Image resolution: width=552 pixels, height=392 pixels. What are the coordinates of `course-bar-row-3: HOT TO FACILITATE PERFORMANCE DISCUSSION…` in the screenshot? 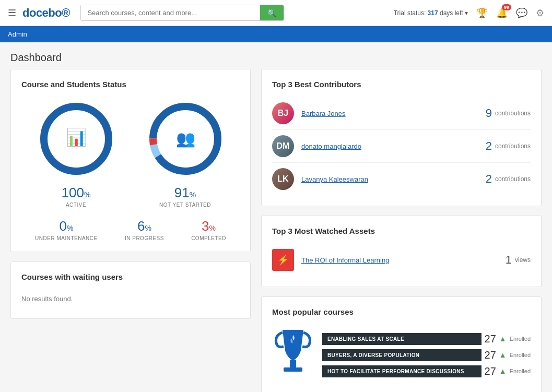 It's located at (426, 372).